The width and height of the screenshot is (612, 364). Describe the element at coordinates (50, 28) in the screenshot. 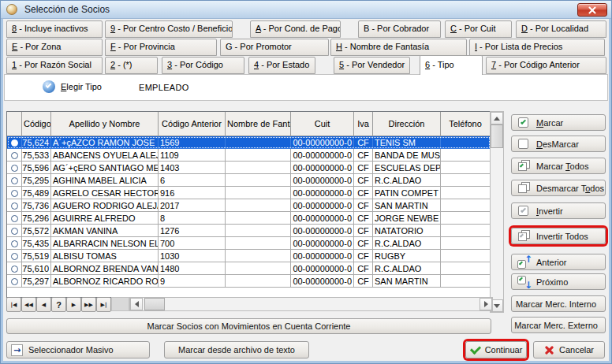

I see `label: 8 - Incluye inactivos` at that location.